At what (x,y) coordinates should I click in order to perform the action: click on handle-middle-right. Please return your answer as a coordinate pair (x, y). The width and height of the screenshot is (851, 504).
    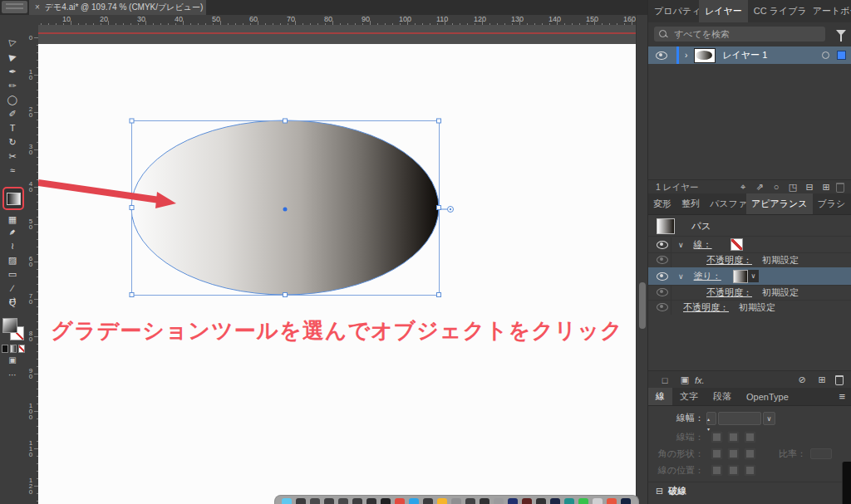
    Looking at the image, I should click on (439, 208).